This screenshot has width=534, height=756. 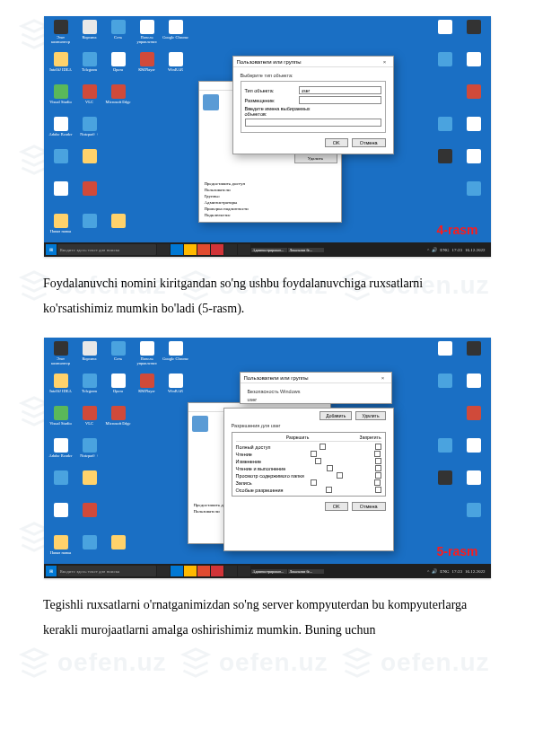 What do you see at coordinates (316, 388) in the screenshot?
I see `top-dialog: Пользователи или группы × Безопасность W…` at bounding box center [316, 388].